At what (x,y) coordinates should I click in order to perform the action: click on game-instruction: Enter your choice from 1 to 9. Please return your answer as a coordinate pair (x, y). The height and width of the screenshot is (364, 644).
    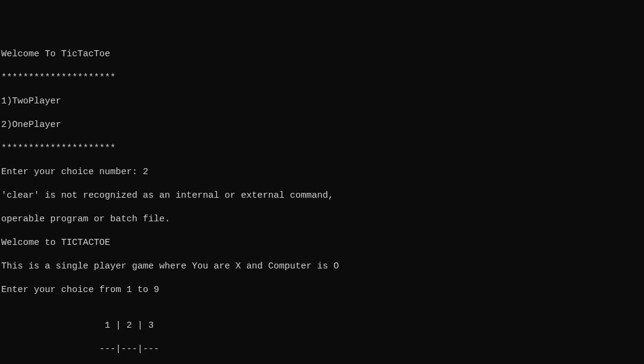
    Looking at the image, I should click on (323, 290).